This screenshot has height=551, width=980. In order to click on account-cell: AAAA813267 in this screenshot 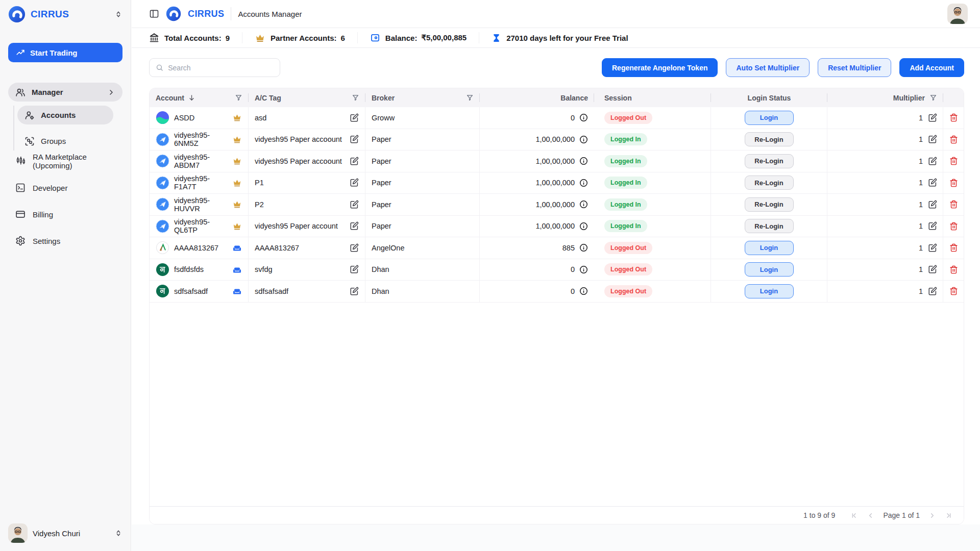, I will do `click(199, 248)`.